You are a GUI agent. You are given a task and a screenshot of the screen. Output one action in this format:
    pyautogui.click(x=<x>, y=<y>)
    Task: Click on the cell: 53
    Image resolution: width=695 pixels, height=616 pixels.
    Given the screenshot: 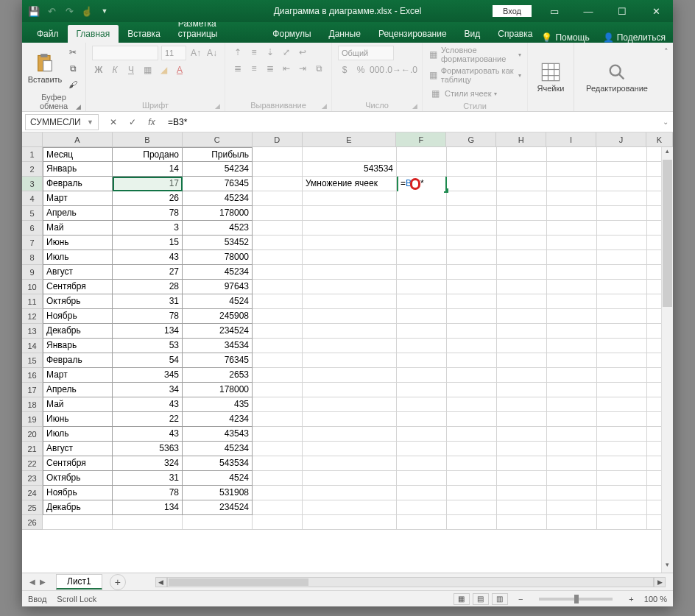 What is the action you would take?
    pyautogui.click(x=147, y=346)
    